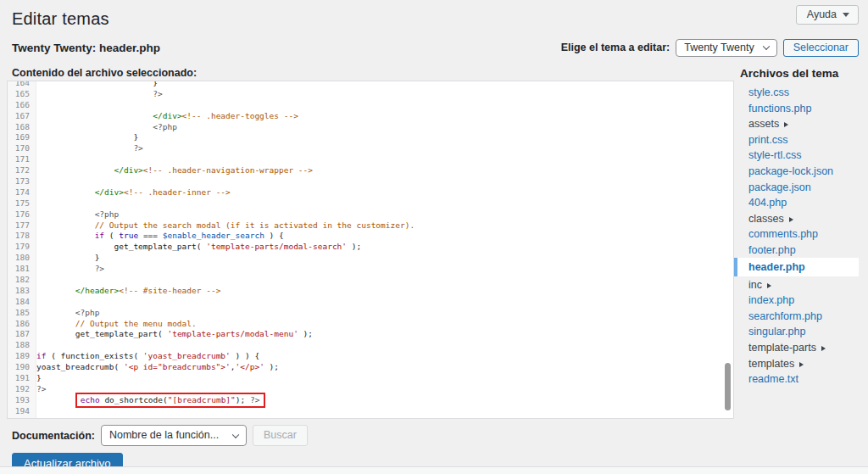 The image size is (868, 474). What do you see at coordinates (174, 436) in the screenshot?
I see `function-name-select: Nombre de la función...` at bounding box center [174, 436].